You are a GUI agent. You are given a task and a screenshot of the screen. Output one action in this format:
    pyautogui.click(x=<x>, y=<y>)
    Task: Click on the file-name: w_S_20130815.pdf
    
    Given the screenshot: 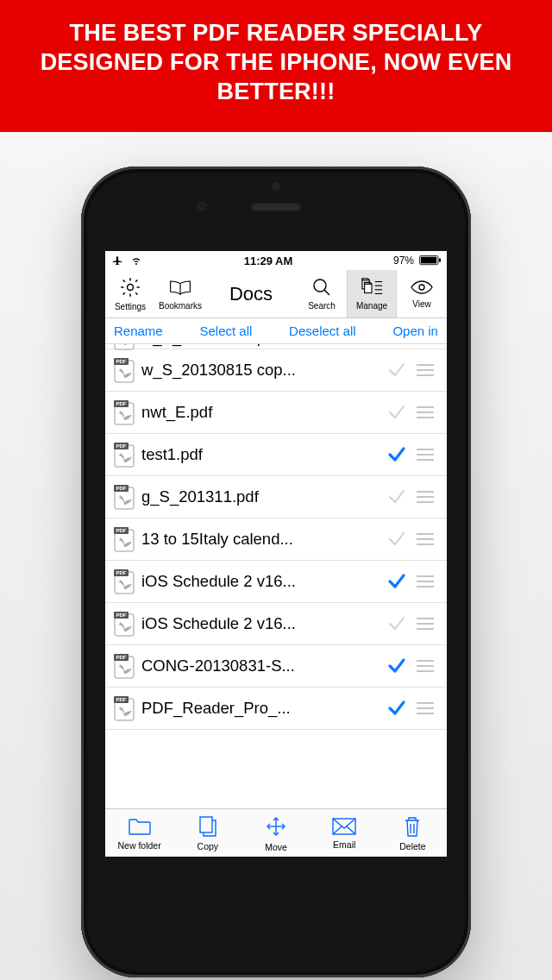 What is the action you would take?
    pyautogui.click(x=260, y=345)
    